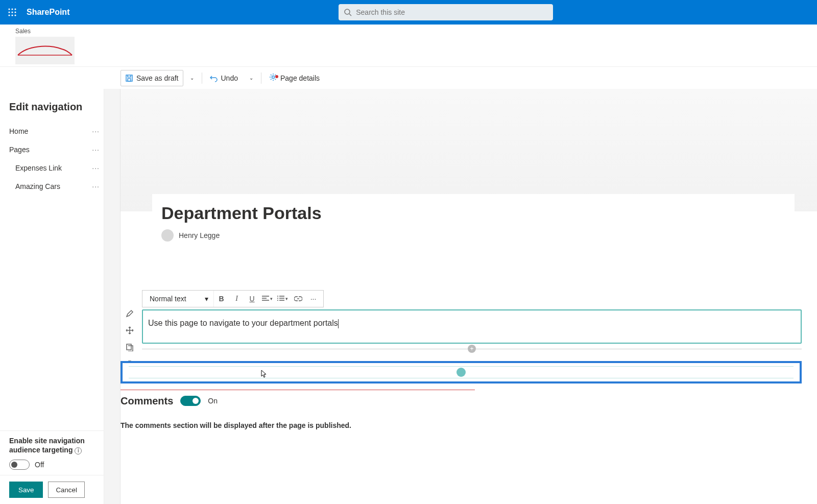 This screenshot has height=504, width=817. Describe the element at coordinates (39, 168) in the screenshot. I see `nav-item-label: Expenses Link` at that location.